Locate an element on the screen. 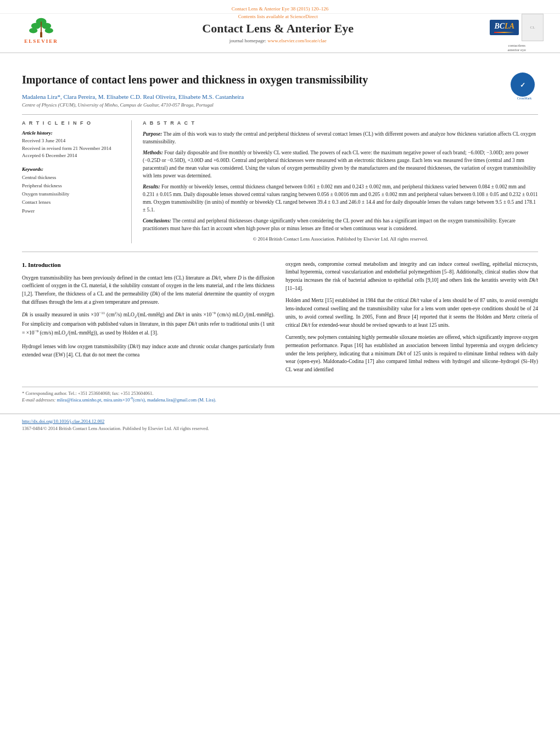 This screenshot has height=742, width=560. intro-heading: 1. Introduction is located at coordinates (148, 265).